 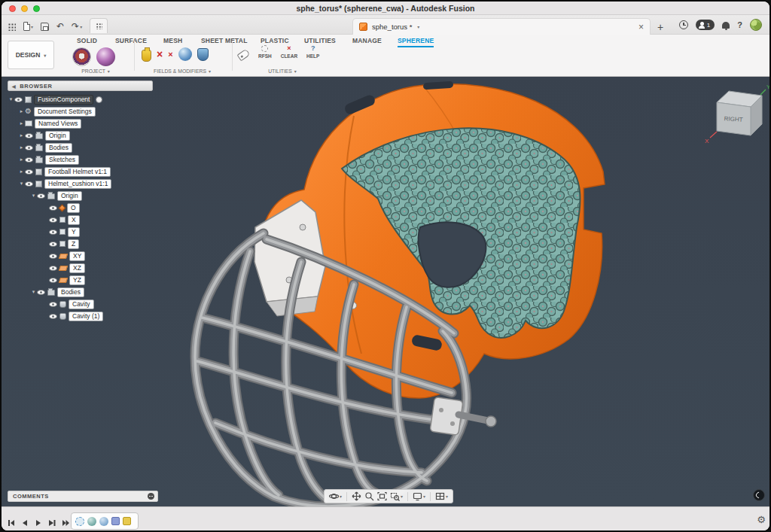 What do you see at coordinates (185, 54) in the screenshot?
I see `modifier-sphere-icon` at bounding box center [185, 54].